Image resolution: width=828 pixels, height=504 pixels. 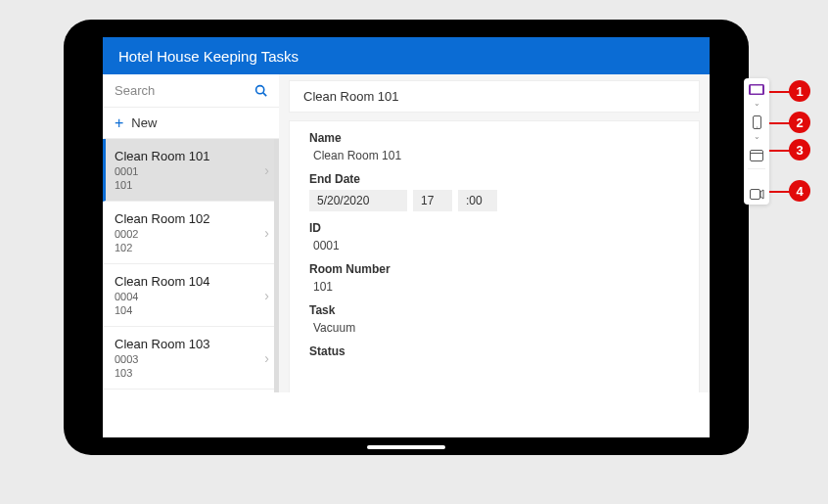 What do you see at coordinates (800, 122) in the screenshot?
I see `callout-2: 2` at bounding box center [800, 122].